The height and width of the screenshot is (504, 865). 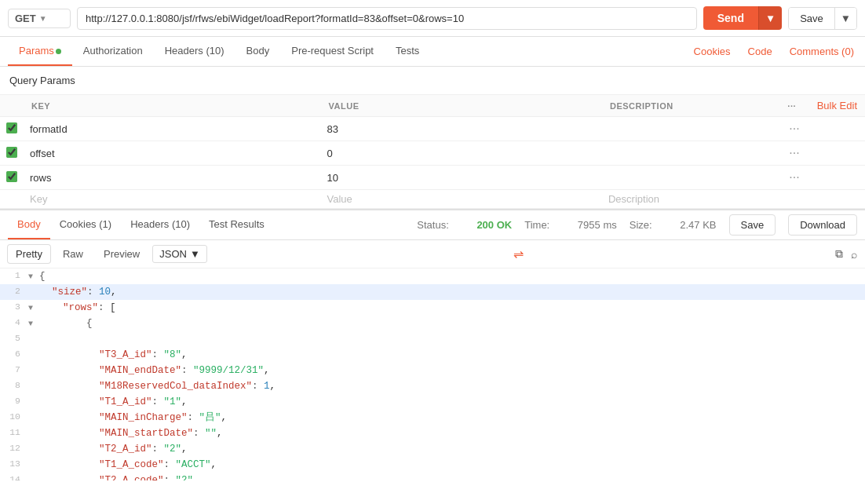 I want to click on line-content: "T1_A_code": "ACCT",, so click(x=447, y=465).